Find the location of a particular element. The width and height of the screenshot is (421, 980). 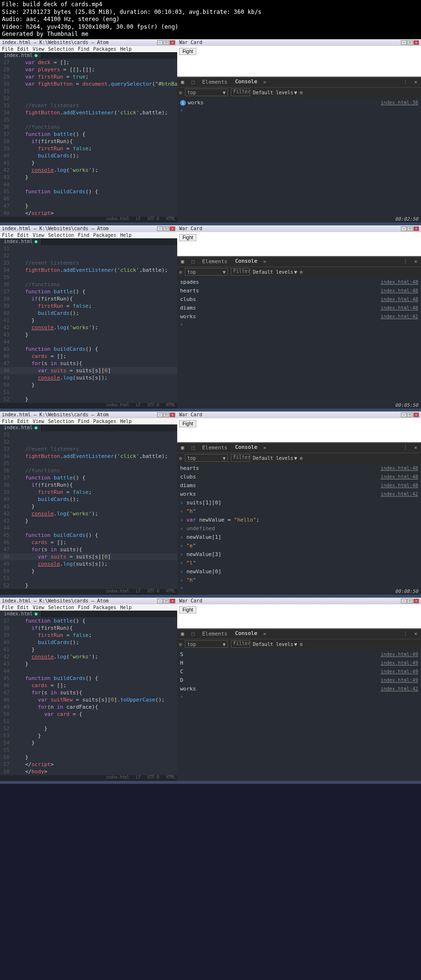

console-body: iworksindex.html:38 › is located at coordinates (299, 160).